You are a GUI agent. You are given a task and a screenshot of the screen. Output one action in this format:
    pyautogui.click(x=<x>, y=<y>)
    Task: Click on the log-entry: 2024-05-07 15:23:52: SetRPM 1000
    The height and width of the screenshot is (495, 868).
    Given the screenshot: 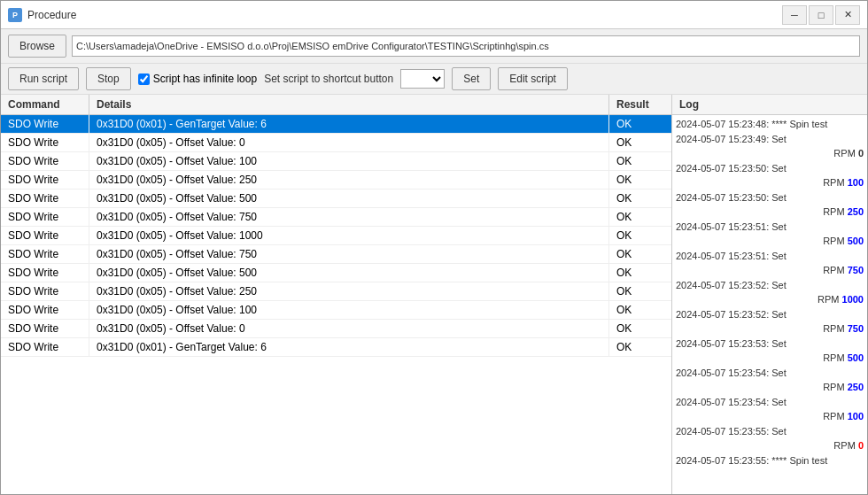 What is the action you would take?
    pyautogui.click(x=770, y=292)
    